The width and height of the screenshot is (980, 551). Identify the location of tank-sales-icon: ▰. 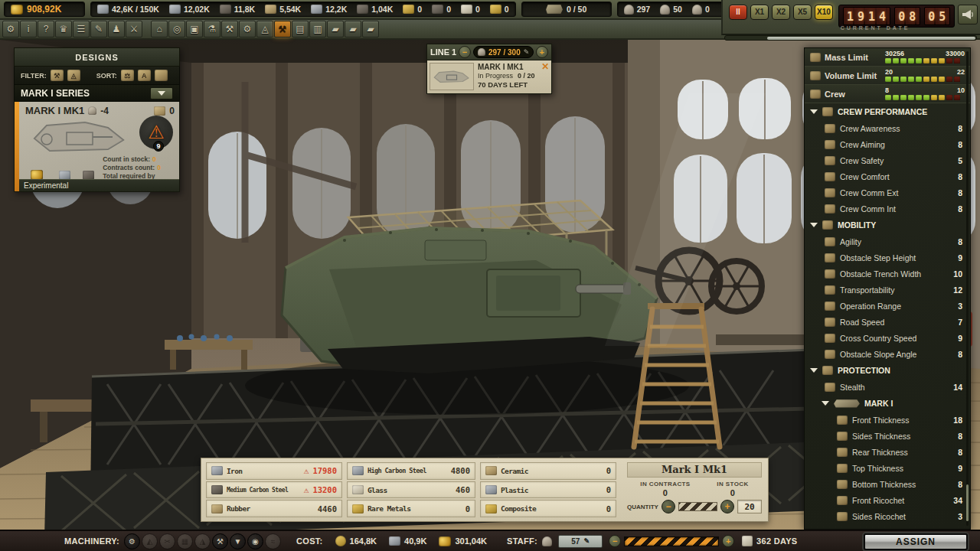
(353, 29).